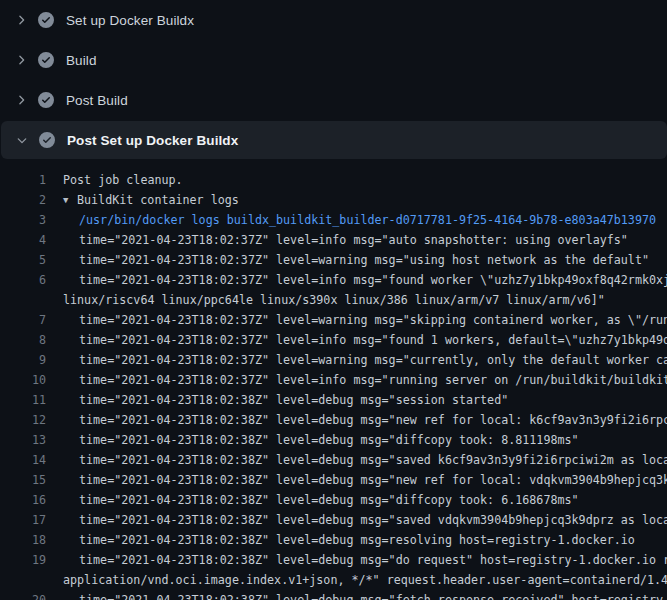 The image size is (667, 600). Describe the element at coordinates (23, 180) in the screenshot. I see `line-number: 1` at that location.